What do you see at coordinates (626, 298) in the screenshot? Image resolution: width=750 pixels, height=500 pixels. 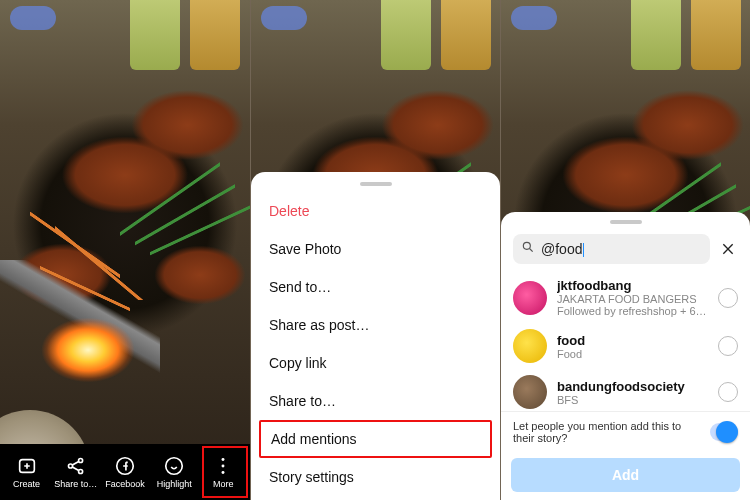 I see `mention-result: jktfoodbang JAKARTA FOOD BANGERS Followe…` at bounding box center [626, 298].